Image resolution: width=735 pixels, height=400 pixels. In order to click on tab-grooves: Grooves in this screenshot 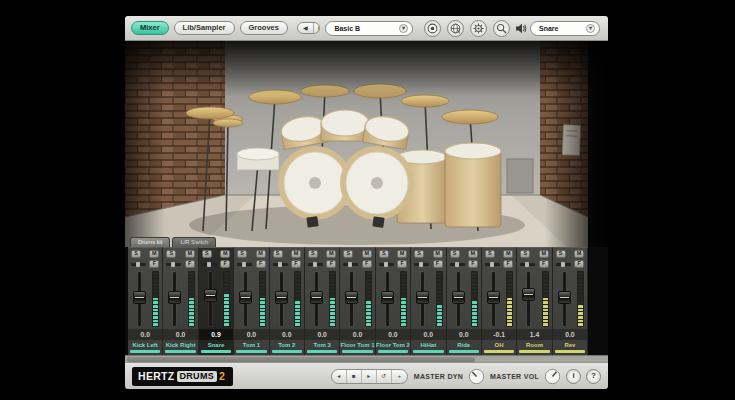, I will do `click(264, 28)`.